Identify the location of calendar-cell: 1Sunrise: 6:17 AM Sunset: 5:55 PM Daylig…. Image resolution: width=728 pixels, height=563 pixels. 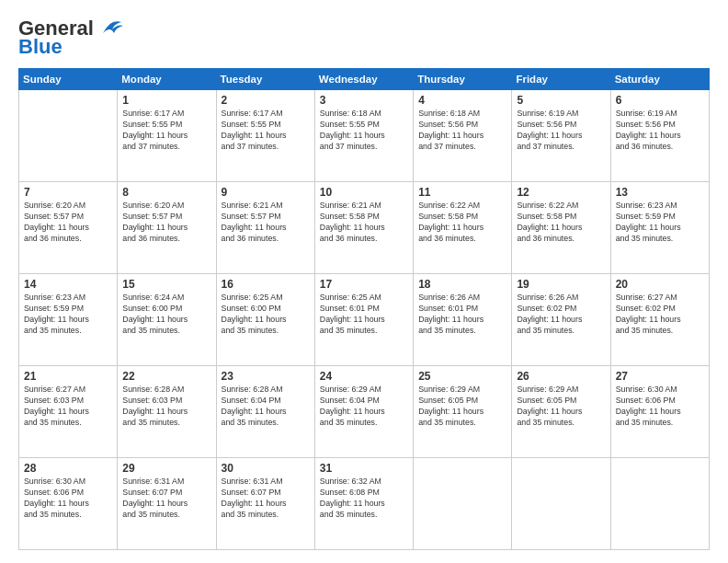
(167, 136).